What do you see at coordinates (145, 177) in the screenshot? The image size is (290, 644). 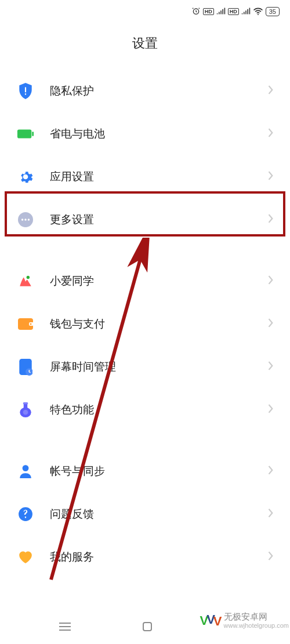 I see `menu-item-apps: 应用设置` at bounding box center [145, 177].